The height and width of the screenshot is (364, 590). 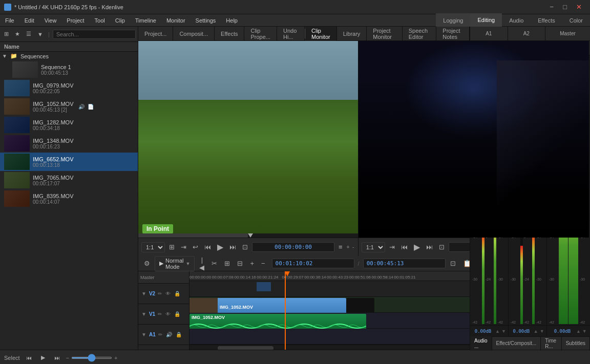 I want to click on add-track-button: +, so click(x=252, y=263).